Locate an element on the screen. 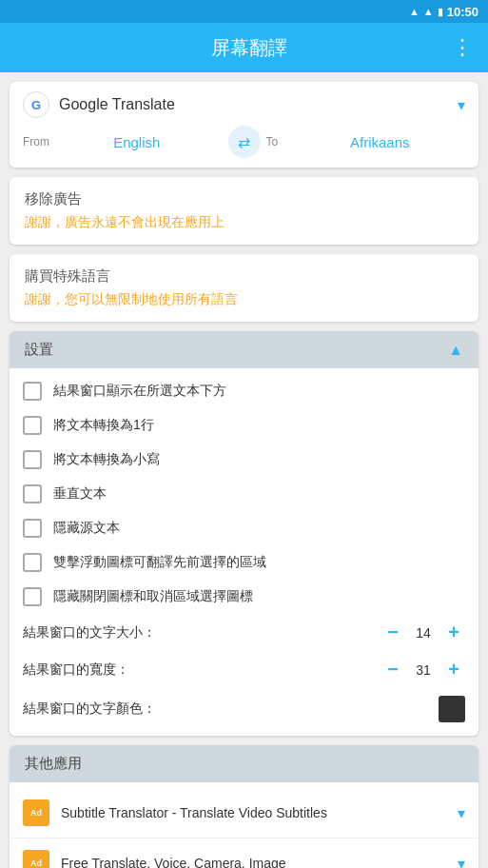 The height and width of the screenshot is (868, 488). font-size-label: 結果窗口的文字大小： is located at coordinates (198, 633).